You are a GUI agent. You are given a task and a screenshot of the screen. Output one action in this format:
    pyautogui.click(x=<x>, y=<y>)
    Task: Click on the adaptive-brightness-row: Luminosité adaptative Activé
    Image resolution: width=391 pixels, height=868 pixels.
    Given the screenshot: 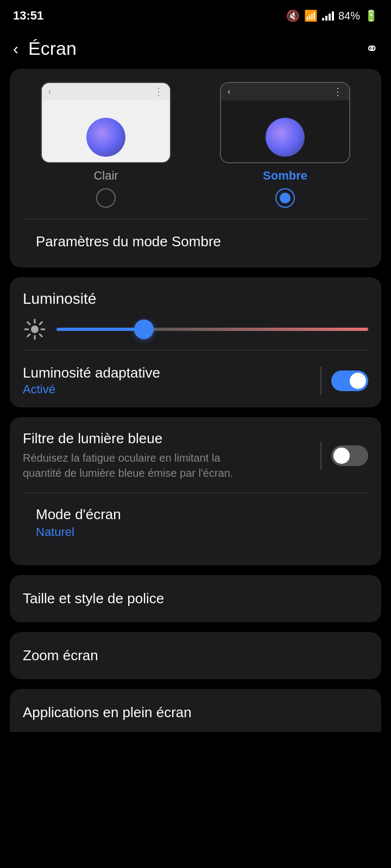 What is the action you would take?
    pyautogui.click(x=195, y=374)
    